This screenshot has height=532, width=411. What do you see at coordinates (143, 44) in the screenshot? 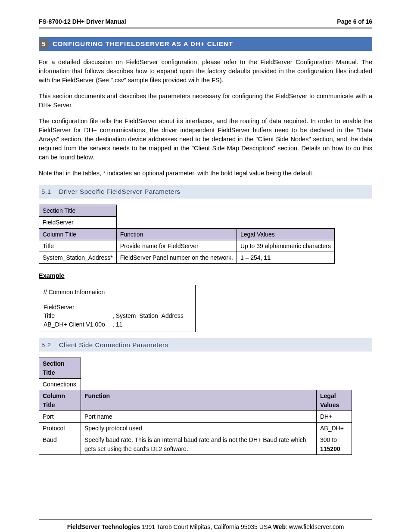
I see `section-title: CONFIGURING THEFIELDSERVER AS A DH+ CLIE…` at bounding box center [143, 44].